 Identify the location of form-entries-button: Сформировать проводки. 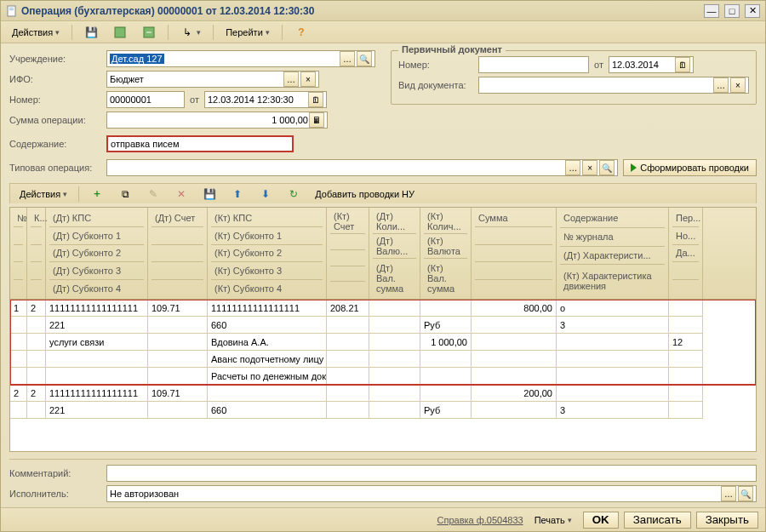
(689, 168).